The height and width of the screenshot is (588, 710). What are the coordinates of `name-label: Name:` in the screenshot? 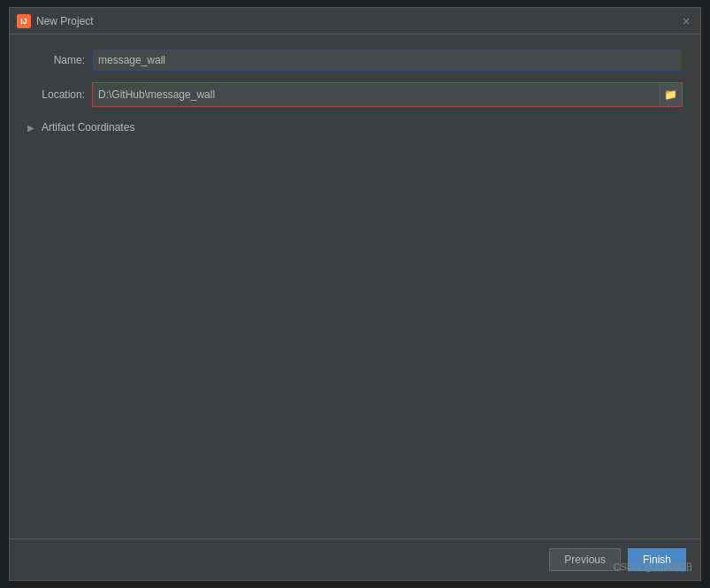 It's located at (57, 60).